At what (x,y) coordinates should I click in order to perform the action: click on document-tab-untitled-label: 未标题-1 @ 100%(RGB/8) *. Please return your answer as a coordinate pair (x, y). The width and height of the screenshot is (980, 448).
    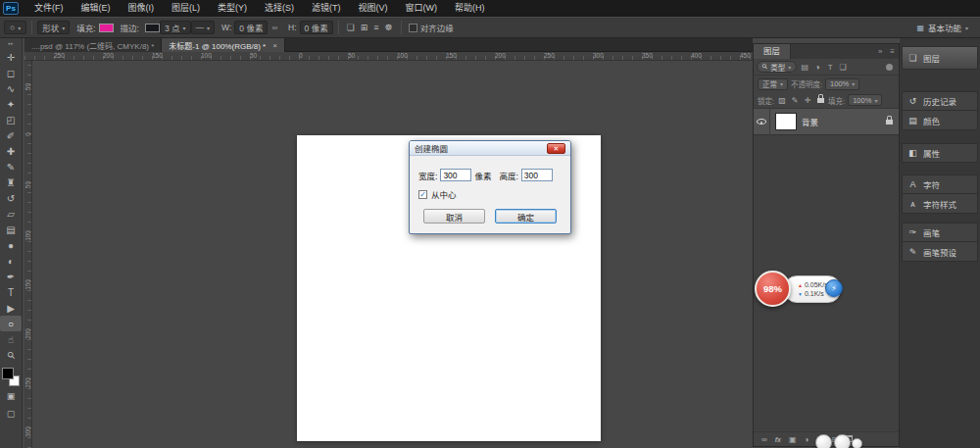
    Looking at the image, I should click on (218, 45).